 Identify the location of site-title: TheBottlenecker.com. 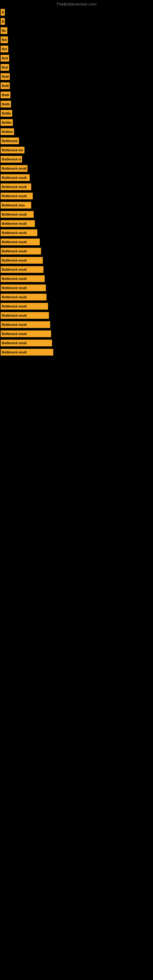
(76, 4).